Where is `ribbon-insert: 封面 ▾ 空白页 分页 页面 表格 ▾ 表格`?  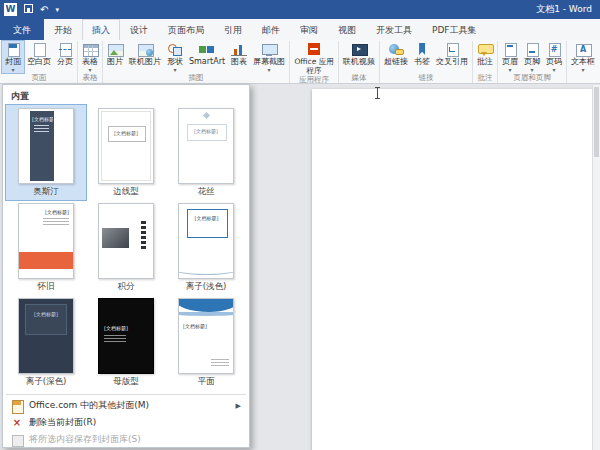 ribbon-insert: 封面 ▾ 空白页 分页 页面 表格 ▾ 表格 is located at coordinates (300, 62).